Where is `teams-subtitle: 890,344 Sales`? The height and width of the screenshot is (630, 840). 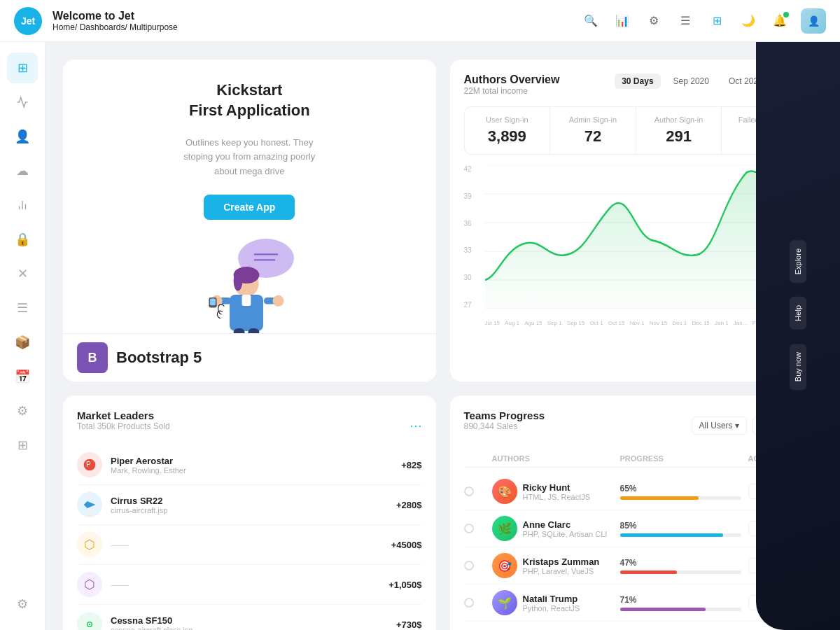 teams-subtitle: 890,344 Sales is located at coordinates (505, 426).